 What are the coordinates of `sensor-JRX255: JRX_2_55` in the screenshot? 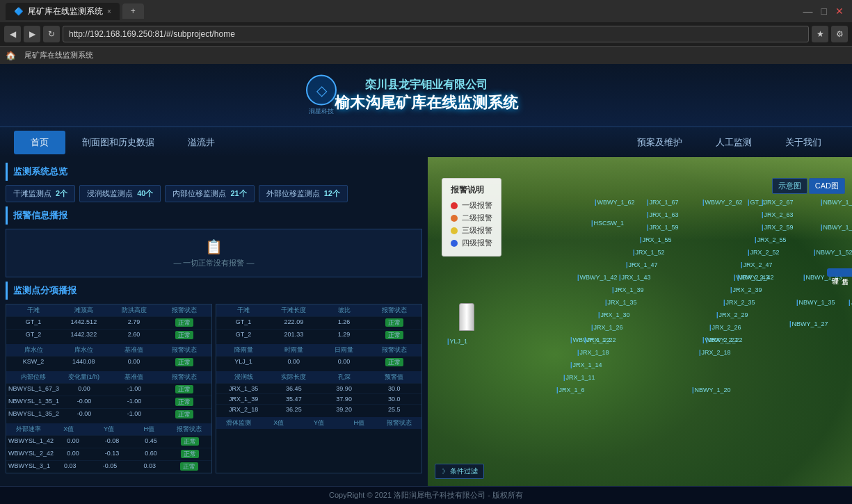 It's located at (771, 240).